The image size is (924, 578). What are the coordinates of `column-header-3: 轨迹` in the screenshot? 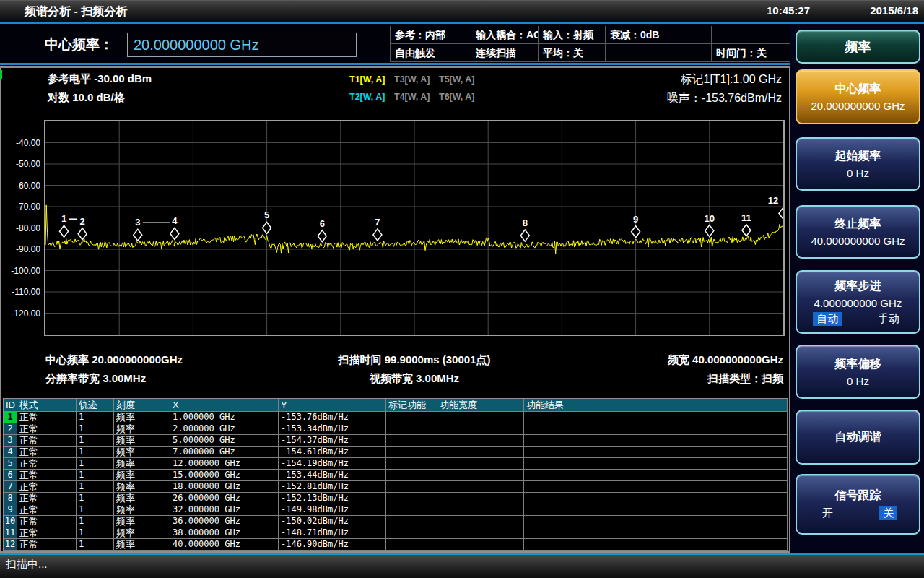 It's located at (95, 405).